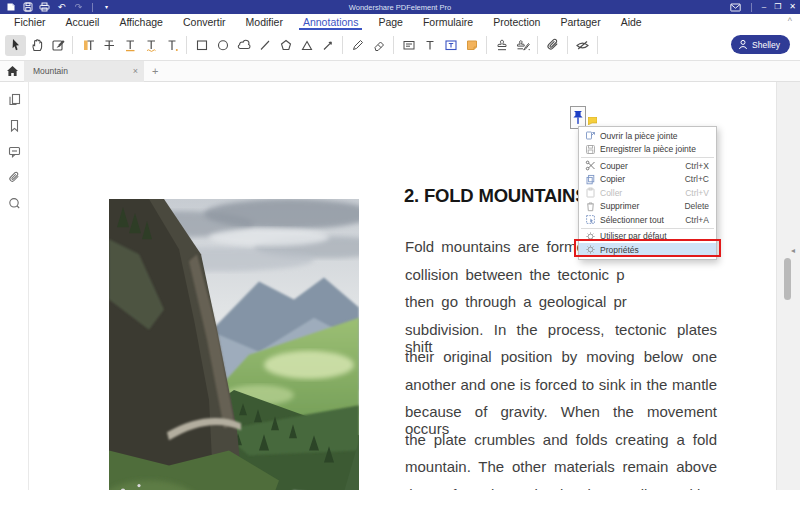  What do you see at coordinates (400, 46) in the screenshot?
I see `annotations-toolbar: Shelley` at bounding box center [400, 46].